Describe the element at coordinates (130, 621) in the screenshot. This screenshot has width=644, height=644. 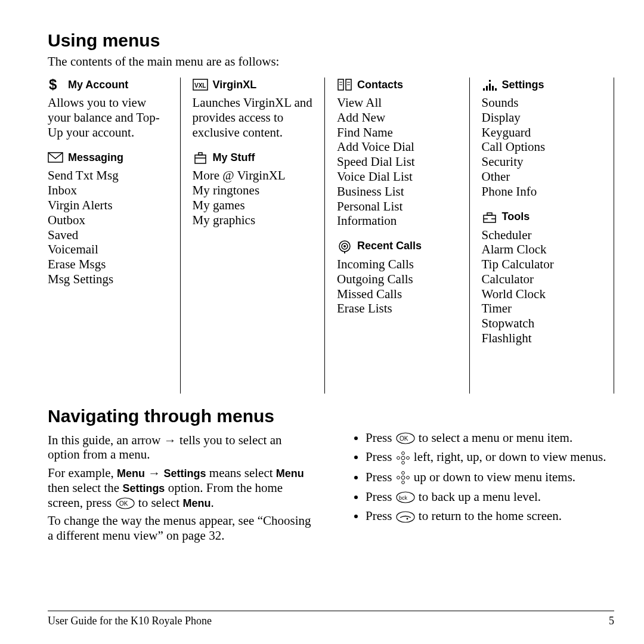
I see `footer-left: User Guide for the K10 Royale Phone` at that location.